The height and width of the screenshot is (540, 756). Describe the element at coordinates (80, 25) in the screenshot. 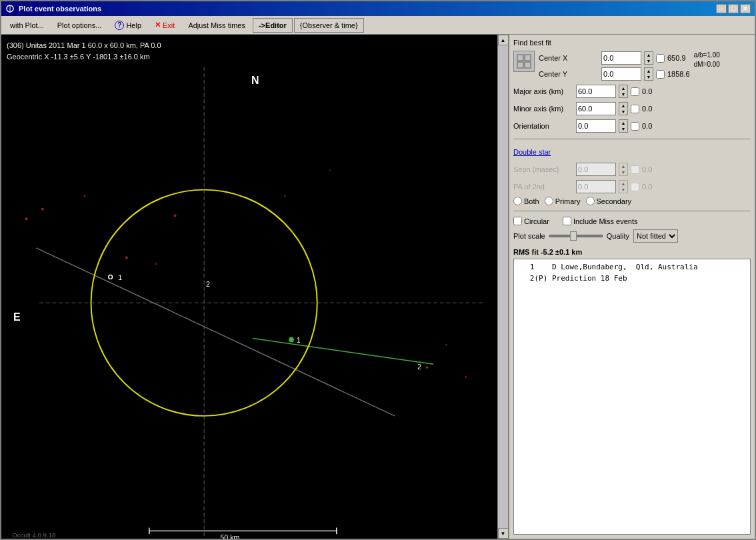

I see `plot-options-button: Plot options...` at that location.